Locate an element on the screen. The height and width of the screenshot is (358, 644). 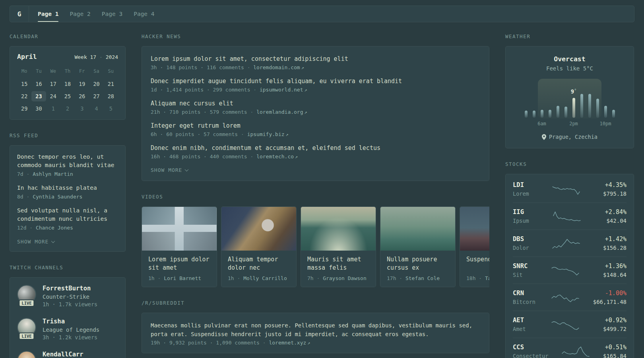
hn-item-meta: 6h · 60 points · 57 comments · ipsumify.… is located at coordinates (316, 134).